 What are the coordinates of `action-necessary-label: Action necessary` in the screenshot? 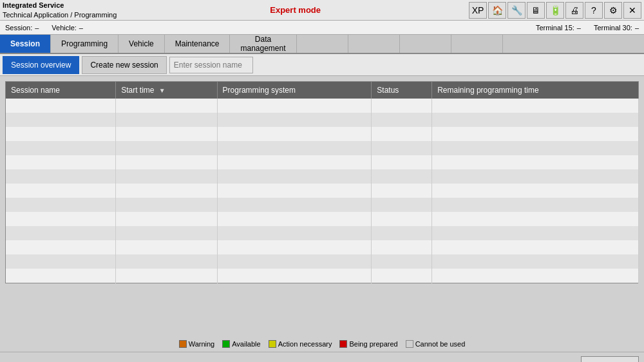 It's located at (305, 344).